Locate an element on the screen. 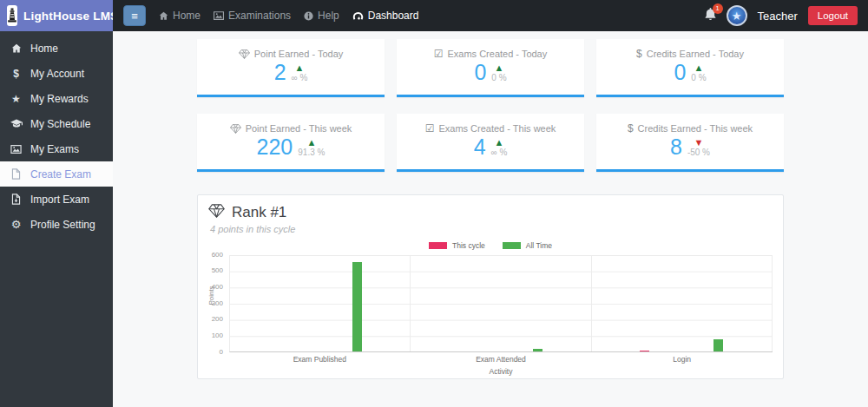 This screenshot has width=868, height=407. stat-card-points-week: Point Earned - This week 220 ▲ 91.3 % is located at coordinates (291, 142).